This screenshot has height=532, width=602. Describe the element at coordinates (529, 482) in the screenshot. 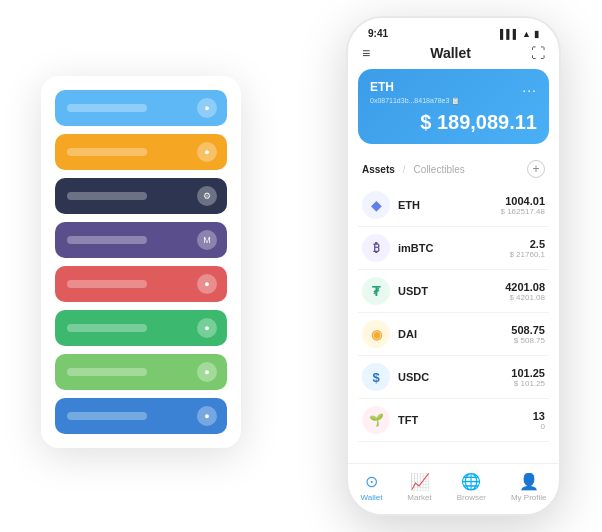

I see `profile-nav-icon: 👤` at that location.